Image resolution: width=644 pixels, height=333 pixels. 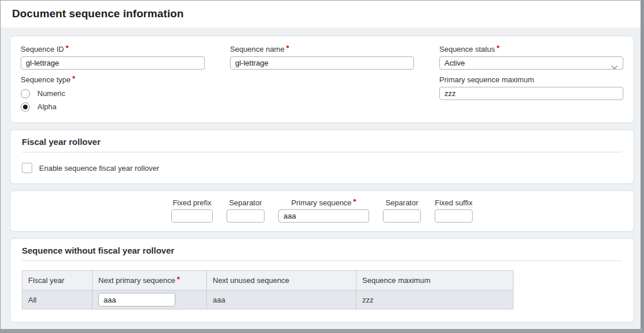 I want to click on radio-alpha-label: Alpha, so click(x=47, y=107).